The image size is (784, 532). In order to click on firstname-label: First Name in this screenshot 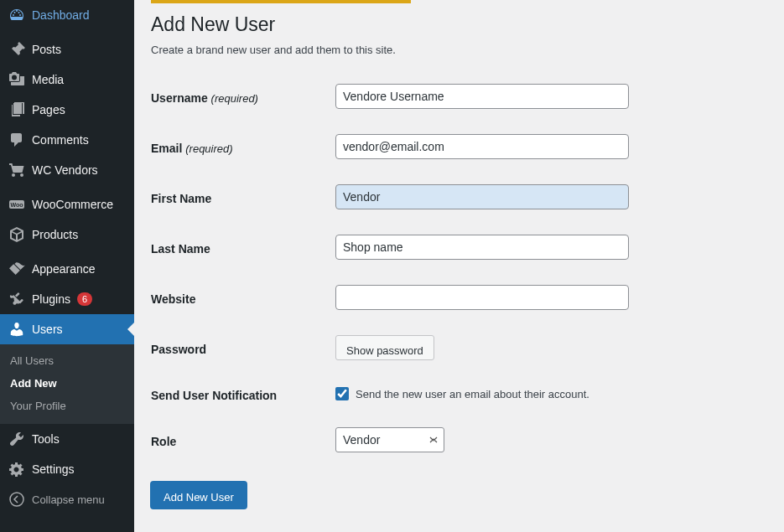, I will do `click(243, 197)`.